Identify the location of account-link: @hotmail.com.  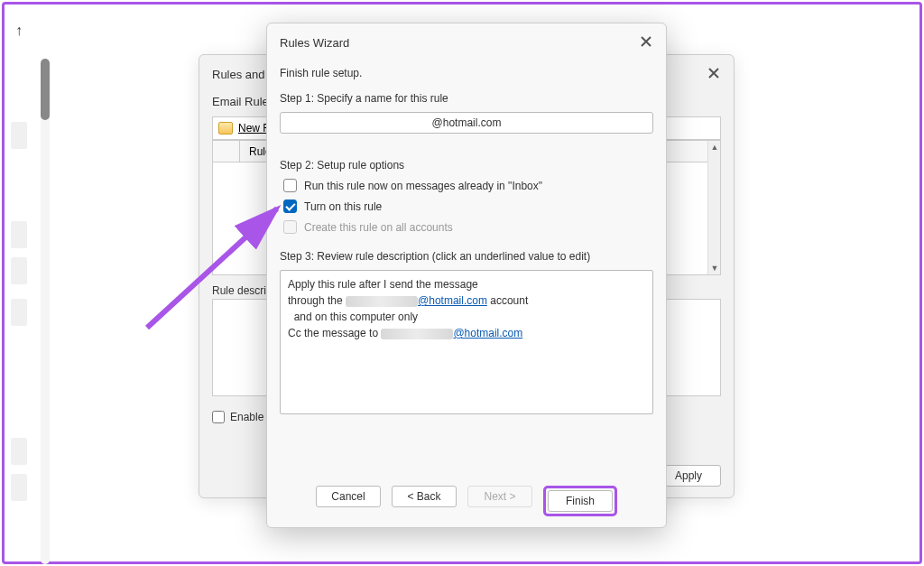
(453, 301).